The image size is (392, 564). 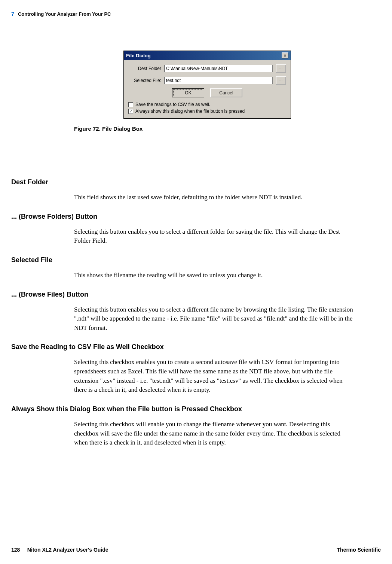 What do you see at coordinates (207, 111) in the screenshot?
I see `always-checkbox-row: ✓ Always show this dialog when the file …` at bounding box center [207, 111].